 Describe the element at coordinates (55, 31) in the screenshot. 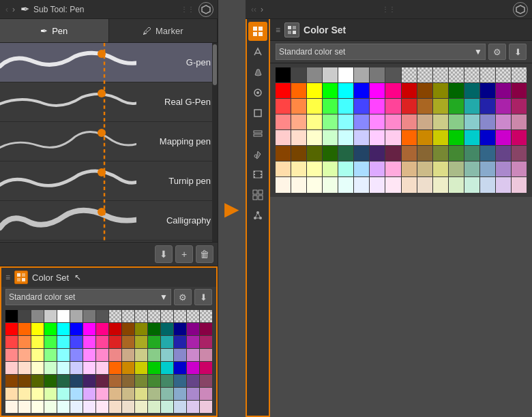

I see `tab-pen: ✒ Pen` at that location.